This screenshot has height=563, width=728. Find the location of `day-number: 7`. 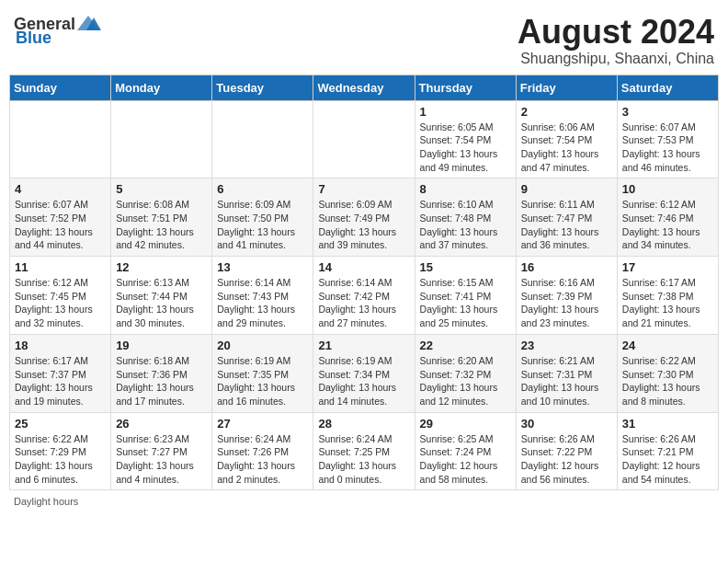

day-number: 7 is located at coordinates (364, 190).